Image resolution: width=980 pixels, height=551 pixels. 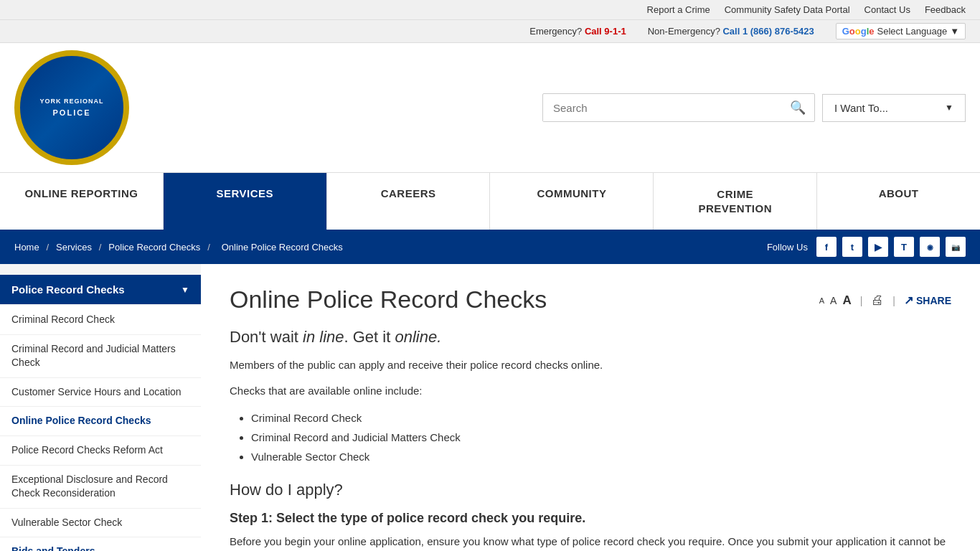 What do you see at coordinates (100, 393) in the screenshot?
I see `sidebar-item-customer-service-hours: Customer Service Hours and Location` at bounding box center [100, 393].